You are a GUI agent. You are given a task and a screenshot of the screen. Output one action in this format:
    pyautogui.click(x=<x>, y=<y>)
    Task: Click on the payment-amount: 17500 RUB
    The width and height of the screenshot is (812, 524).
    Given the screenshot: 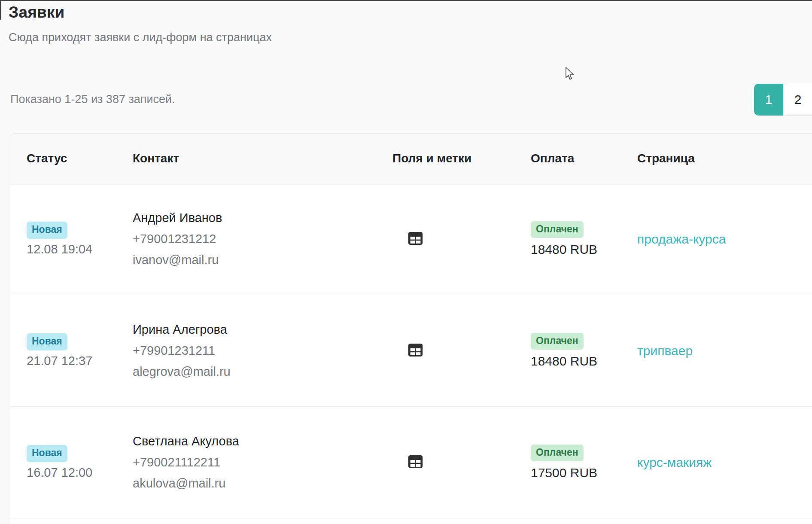 What is the action you would take?
    pyautogui.click(x=564, y=473)
    